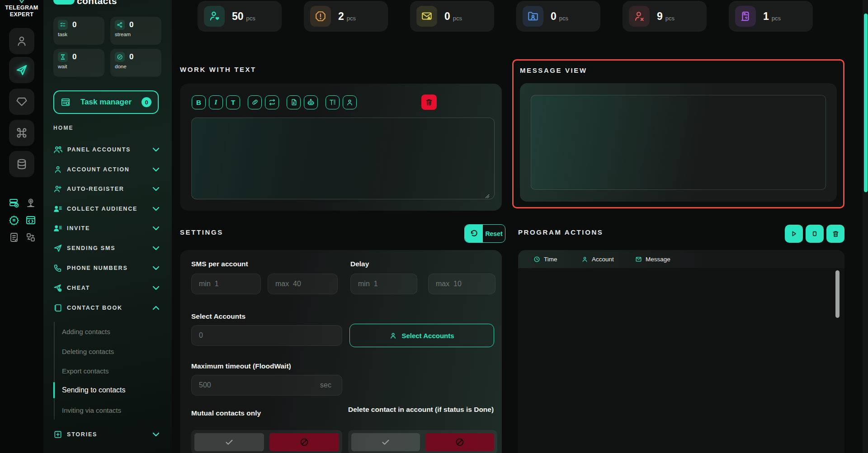 The width and height of the screenshot is (868, 453). Describe the element at coordinates (226, 413) in the screenshot. I see `mutual-contacts-label: Mutual contacts only` at that location.